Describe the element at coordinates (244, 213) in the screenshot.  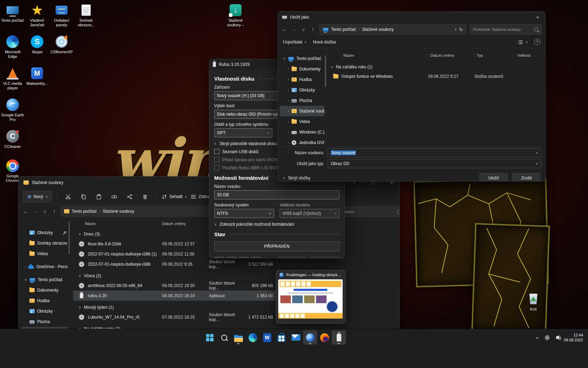
I see `filesystem-select: NTFS∨` at that location.